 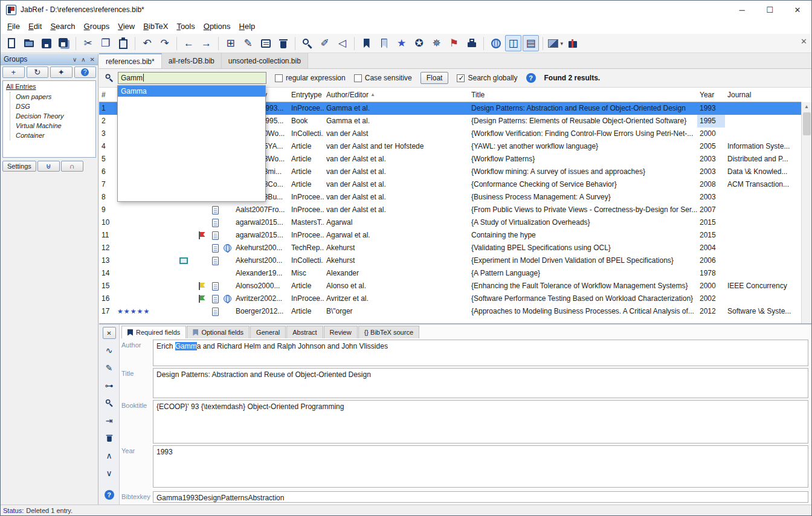 I want to click on print-icon, so click(x=471, y=44).